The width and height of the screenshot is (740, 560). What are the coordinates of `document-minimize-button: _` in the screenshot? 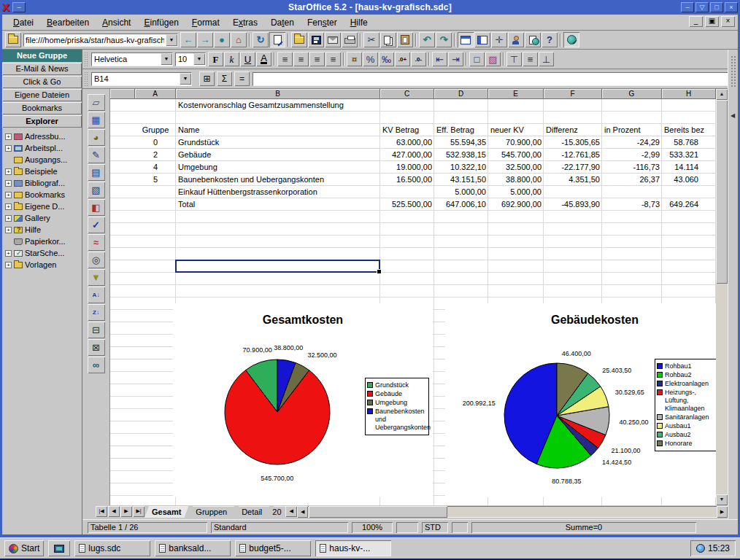 It's located at (696, 22).